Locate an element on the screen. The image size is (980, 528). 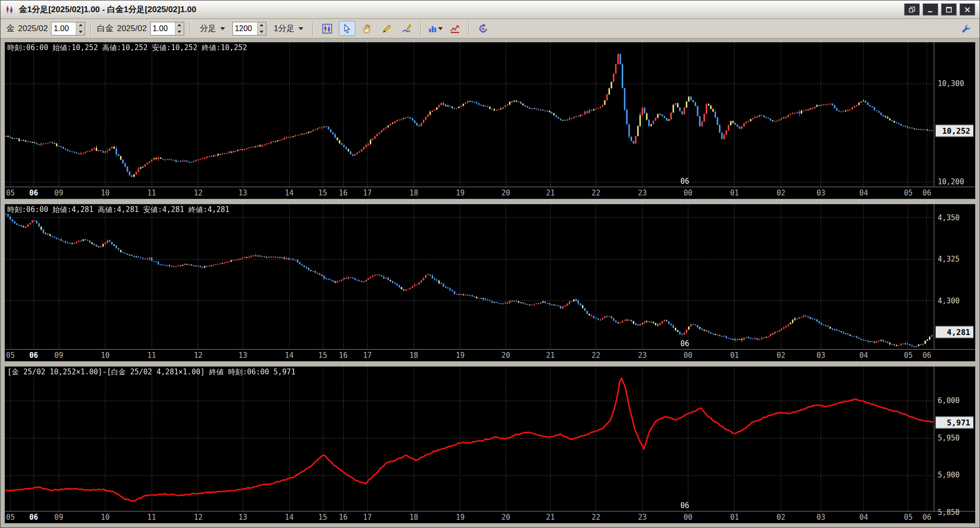
price-tick-label: 6,000 is located at coordinates (949, 401).